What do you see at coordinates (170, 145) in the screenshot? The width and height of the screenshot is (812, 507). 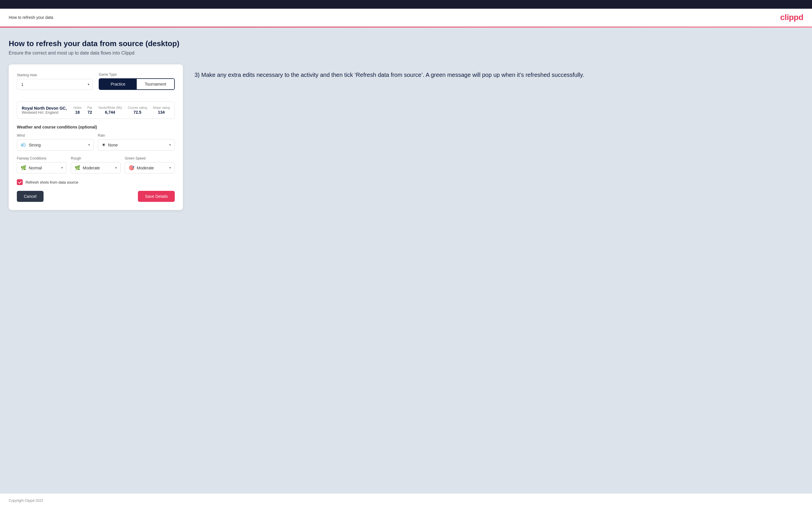 I see `rain-arrow-icon: ▾` at bounding box center [170, 145].